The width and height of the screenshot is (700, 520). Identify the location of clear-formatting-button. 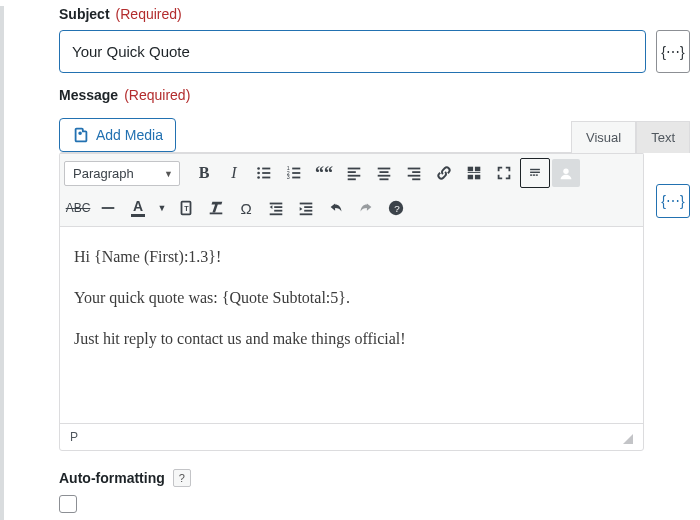
(216, 208).